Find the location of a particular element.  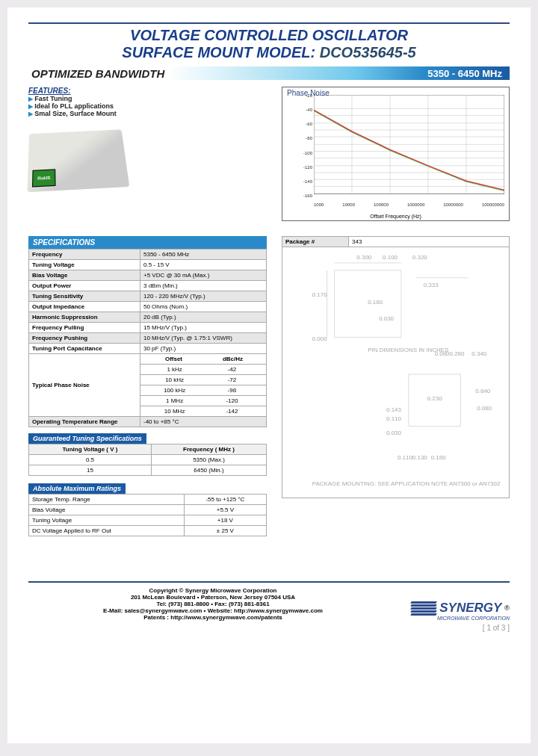

package-diagram: 0.300 0.100 0.320 0.170 0.180 0.030 0.00… is located at coordinates (396, 373).